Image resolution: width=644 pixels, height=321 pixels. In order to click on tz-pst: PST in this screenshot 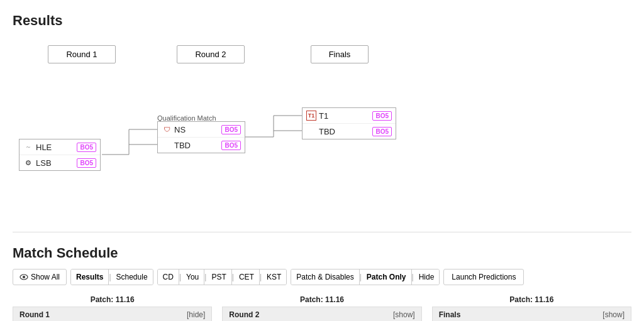, I will do `click(219, 277)`.